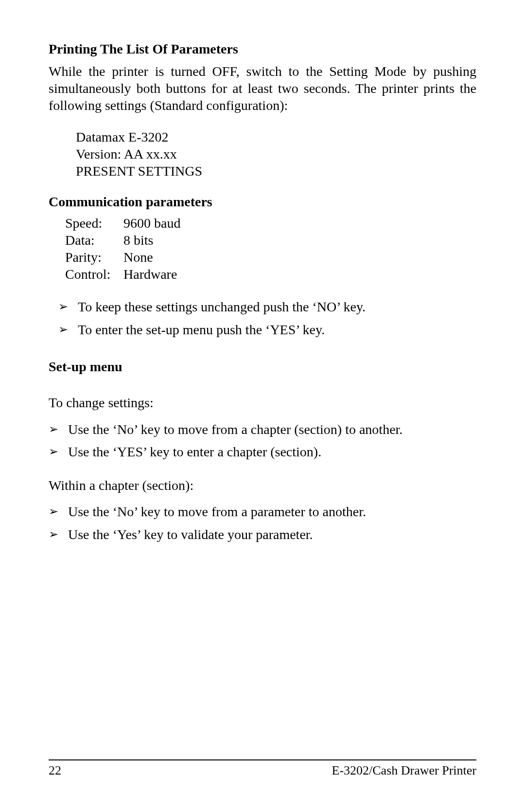 This screenshot has width=525, height=812. Describe the element at coordinates (262, 202) in the screenshot. I see `heading-communication-parameters: Communication parameters` at that location.